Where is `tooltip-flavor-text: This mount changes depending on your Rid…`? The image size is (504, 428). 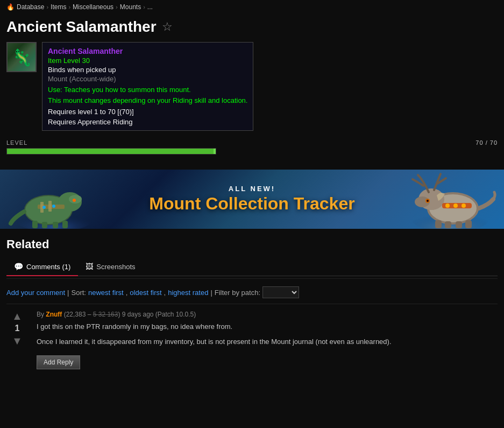 tooltip-flavor-text: This mount changes depending on your Rid… is located at coordinates (147, 101).